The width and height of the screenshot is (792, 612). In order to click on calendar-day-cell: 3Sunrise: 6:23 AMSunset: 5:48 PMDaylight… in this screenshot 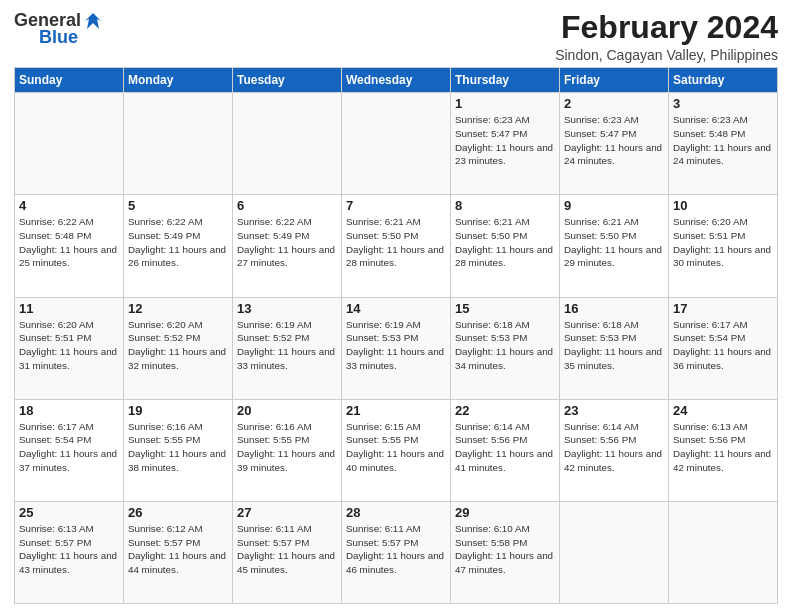, I will do `click(724, 144)`.